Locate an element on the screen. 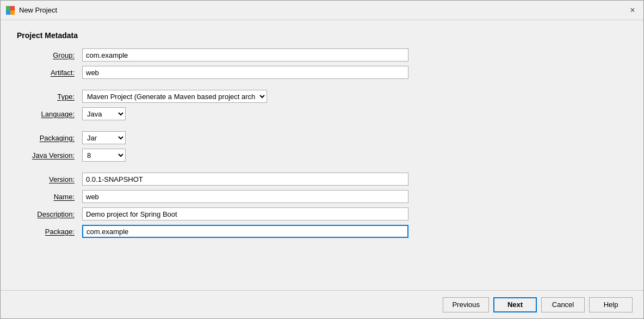  language-label: Language: is located at coordinates (47, 114).